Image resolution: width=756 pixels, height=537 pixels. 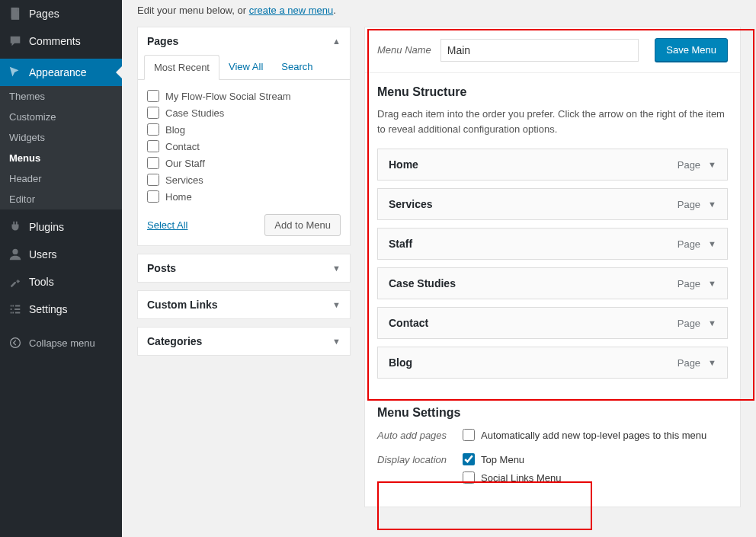 I want to click on tools-icon, so click(x=15, y=282).